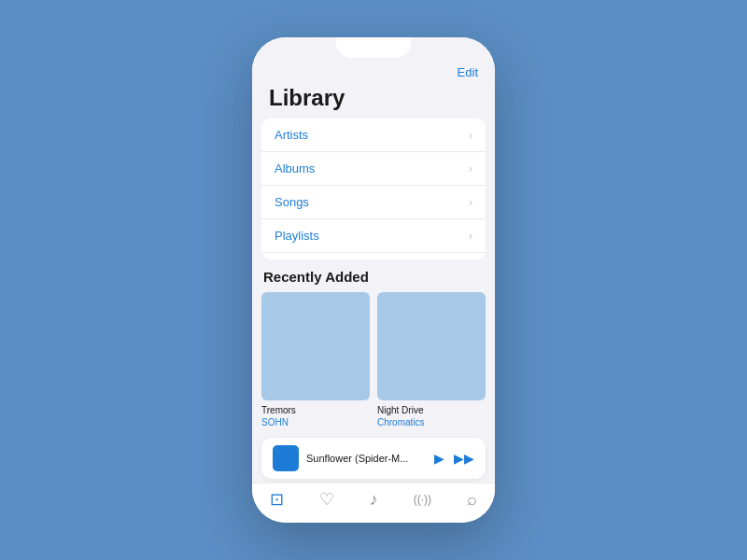 The image size is (747, 560). I want to click on mini-player-title: Sunflower (Spider-M..., so click(366, 458).